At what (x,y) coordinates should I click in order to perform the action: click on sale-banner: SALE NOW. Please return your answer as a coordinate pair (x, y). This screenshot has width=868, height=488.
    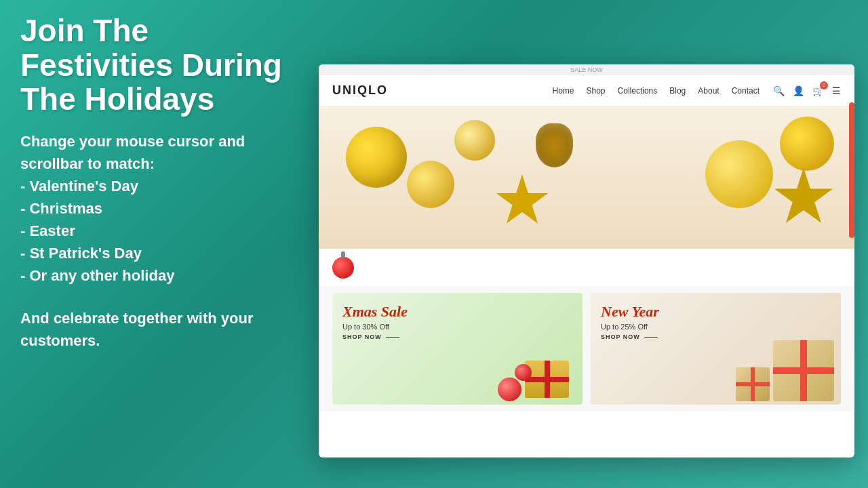
    Looking at the image, I should click on (587, 70).